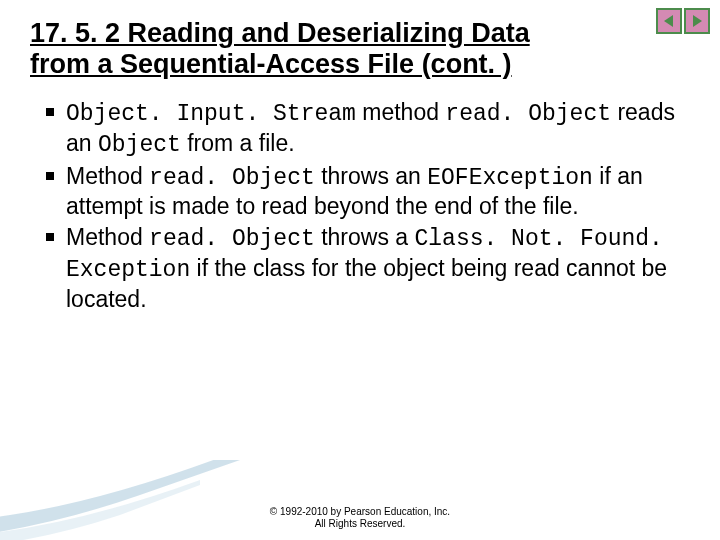  I want to click on nav-buttons, so click(683, 21).